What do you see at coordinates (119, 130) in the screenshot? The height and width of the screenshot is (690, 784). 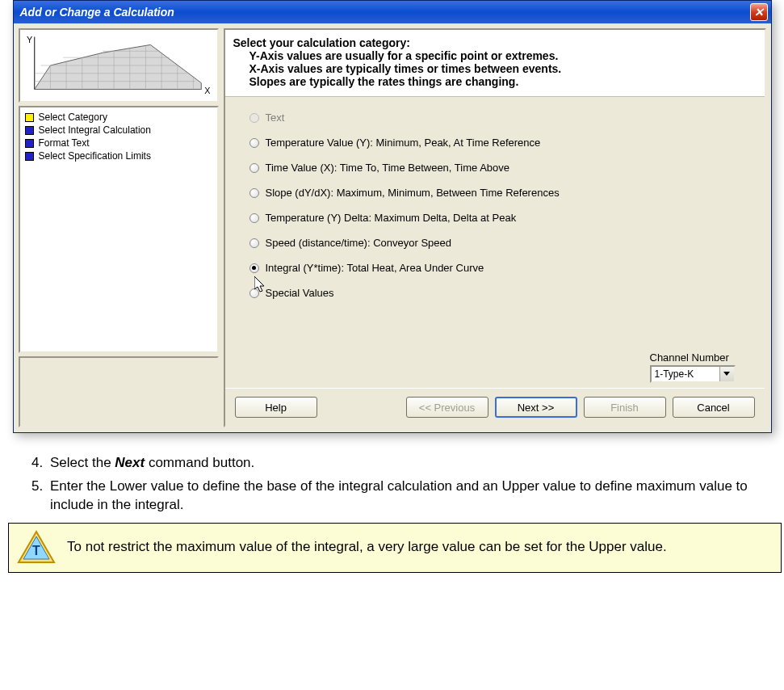 I see `step-select-integral: Select Integral Calculation` at bounding box center [119, 130].